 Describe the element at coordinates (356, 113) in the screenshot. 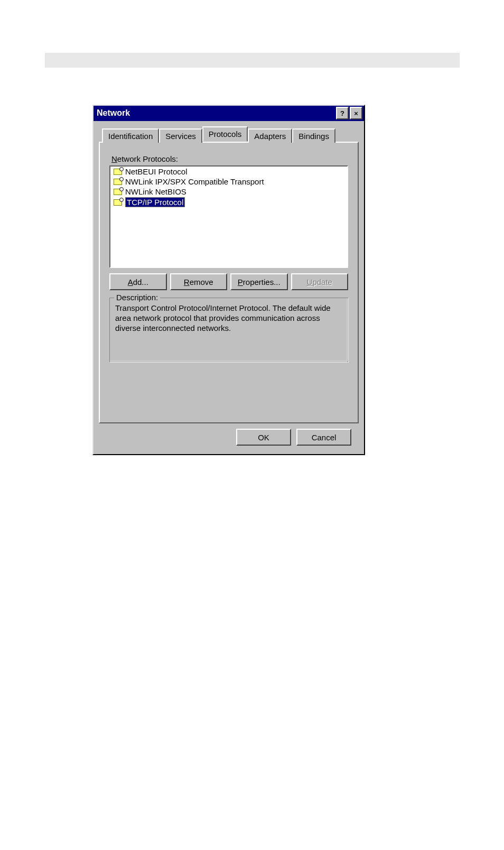

I see `close-button: ×` at that location.